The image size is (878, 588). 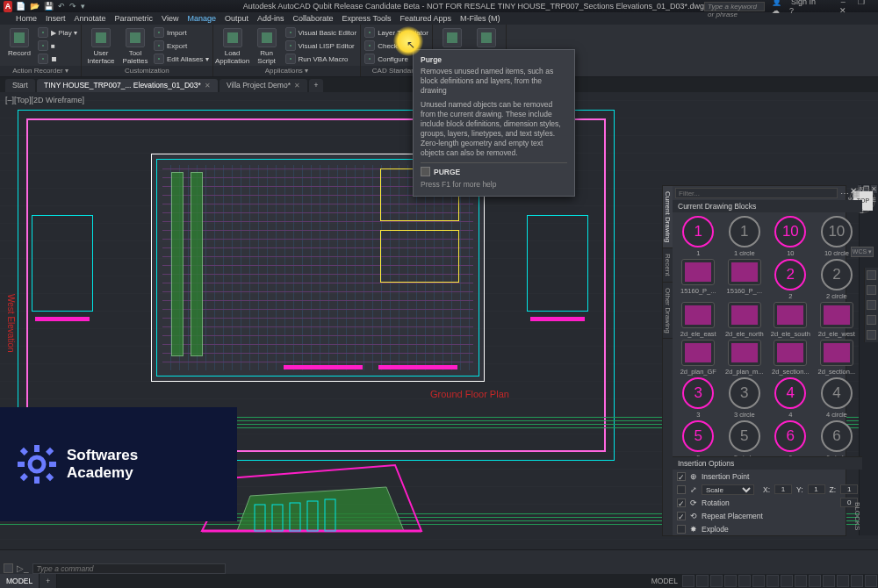 What do you see at coordinates (773, 581) in the screenshot?
I see `lineweight-toggle-icon` at bounding box center [773, 581].